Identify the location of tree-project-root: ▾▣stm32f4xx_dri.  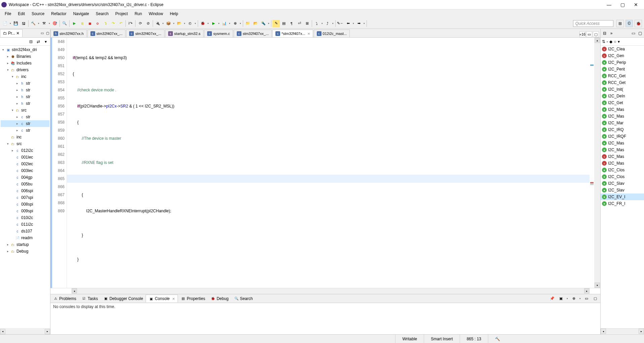
(25, 50).